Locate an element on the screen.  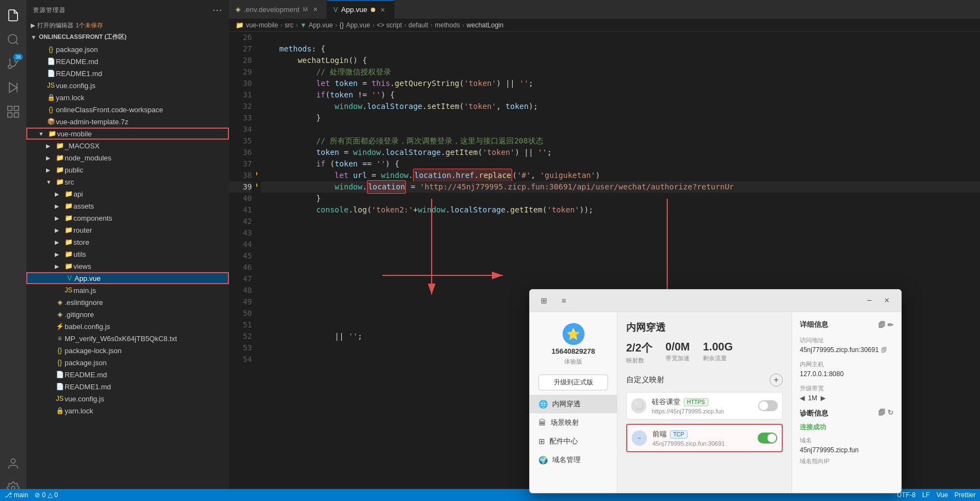
workspace-arrow: ▼ is located at coordinates (34, 37).